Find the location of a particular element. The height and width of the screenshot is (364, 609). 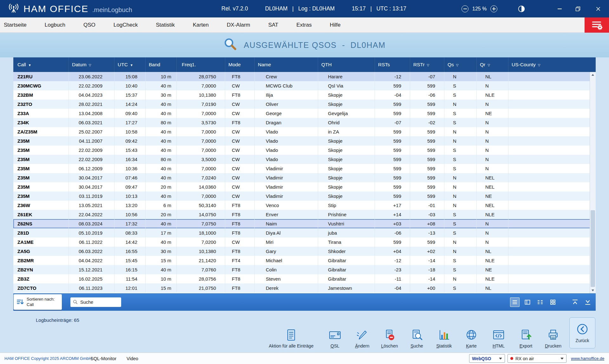

column-header-datum: Datum▽ is located at coordinates (92, 65).